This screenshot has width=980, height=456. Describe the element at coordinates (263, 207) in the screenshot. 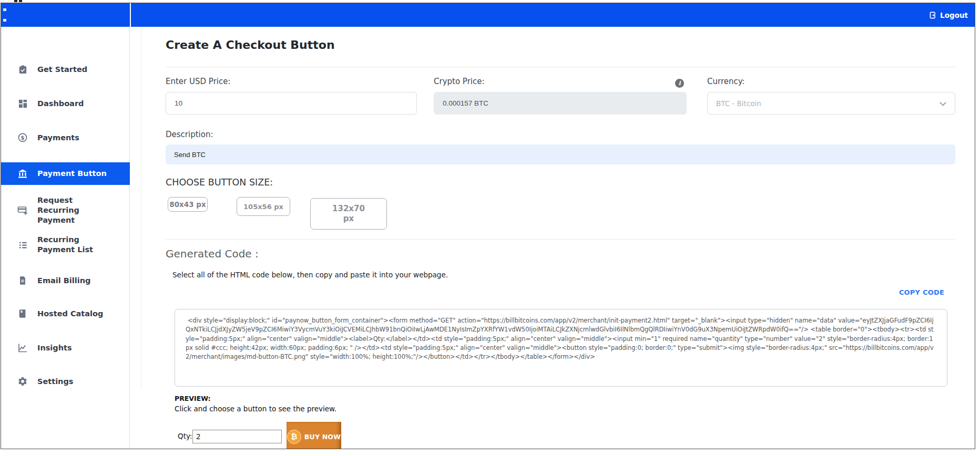

I see `size-option-label: 105x56 px` at that location.